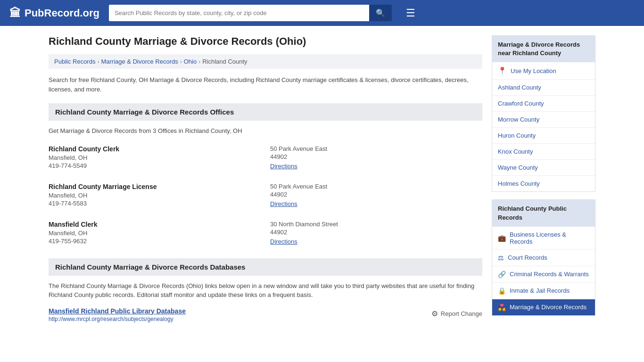 The width and height of the screenshot is (644, 362). What do you see at coordinates (544, 120) in the screenshot?
I see `sidebar-nearby-county: Morrow County` at bounding box center [544, 120].